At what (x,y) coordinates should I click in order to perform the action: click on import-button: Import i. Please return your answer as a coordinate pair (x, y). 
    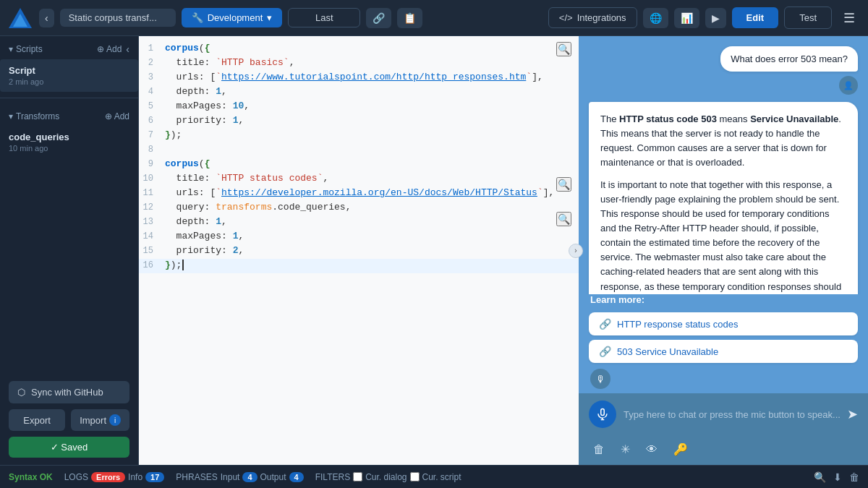
    Looking at the image, I should click on (100, 420).